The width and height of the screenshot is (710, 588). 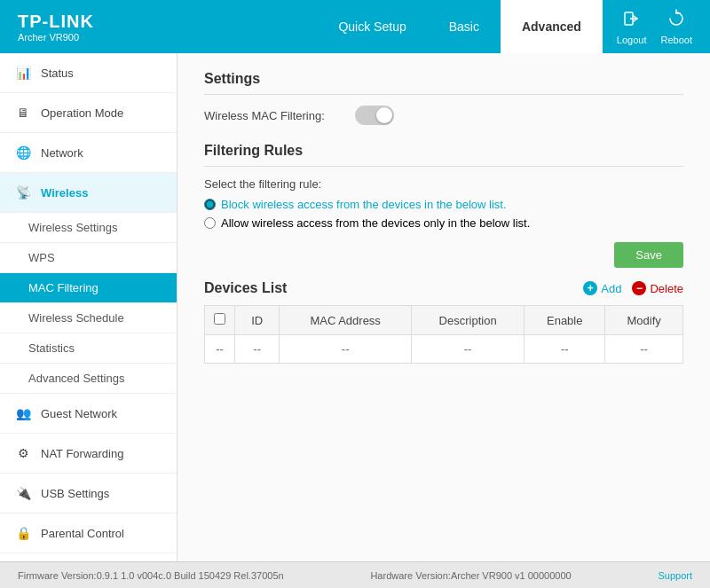 I want to click on table-header: ID MAC Address Description Enable Modify, so click(x=444, y=321).